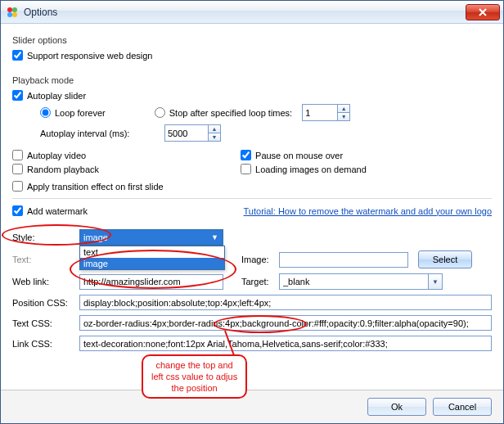  I want to click on apply-transition-input, so click(18, 187).